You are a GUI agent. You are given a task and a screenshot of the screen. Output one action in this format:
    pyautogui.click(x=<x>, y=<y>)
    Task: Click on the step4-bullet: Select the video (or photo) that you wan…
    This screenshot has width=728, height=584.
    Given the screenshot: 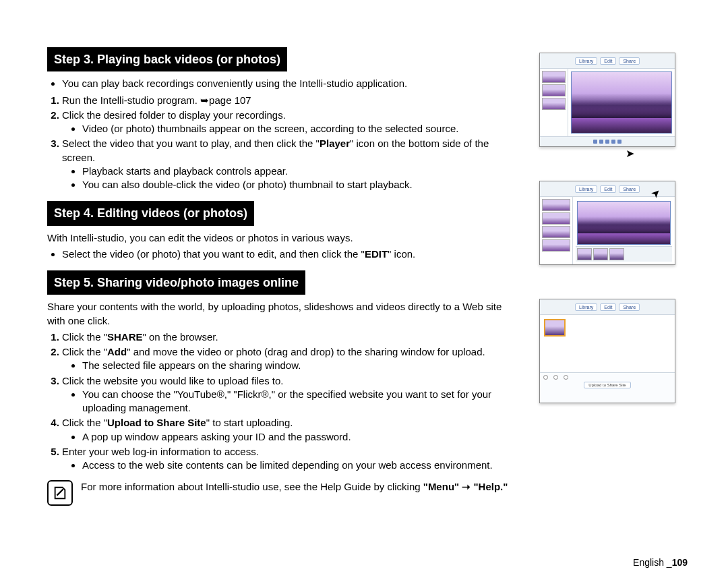 What is the action you would take?
    pyautogui.click(x=291, y=254)
    